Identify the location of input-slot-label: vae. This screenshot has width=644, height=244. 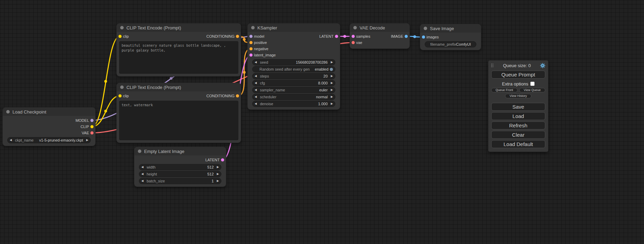
(359, 43).